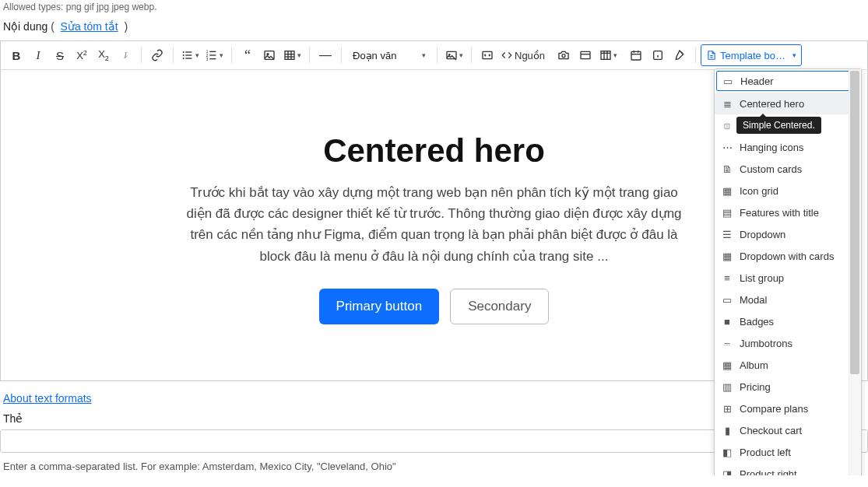  Describe the element at coordinates (771, 431) in the screenshot. I see `template-option-label: Checkout cart` at that location.